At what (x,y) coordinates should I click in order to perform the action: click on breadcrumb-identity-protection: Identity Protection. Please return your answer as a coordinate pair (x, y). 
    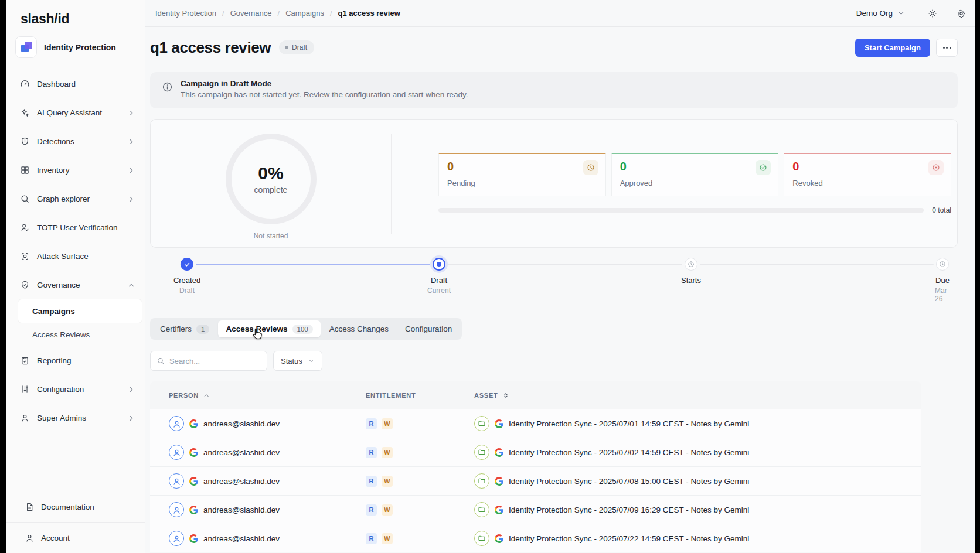
    Looking at the image, I should click on (186, 13).